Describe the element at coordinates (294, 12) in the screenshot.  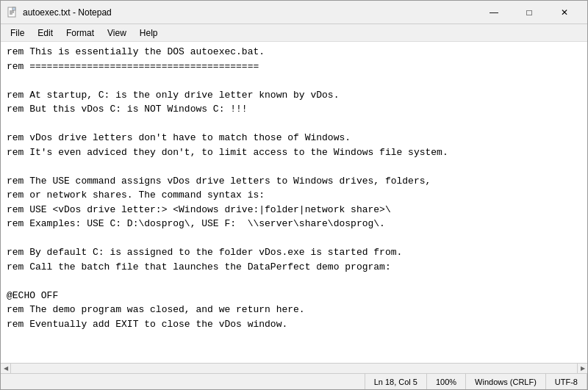
I see `title-bar: autoexec.txt - Notepad — □ ✕` at that location.